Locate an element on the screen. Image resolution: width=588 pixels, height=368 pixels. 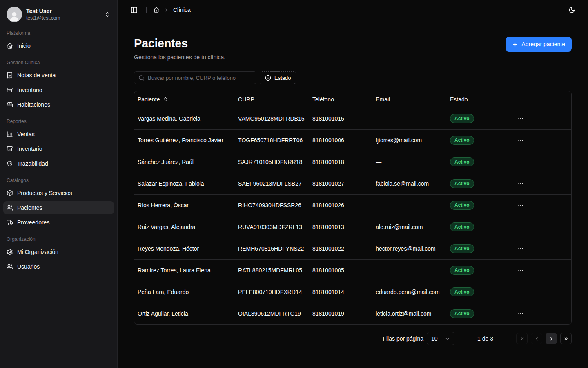
sidebar-item-pacientes: Pacientes is located at coordinates (59, 208).